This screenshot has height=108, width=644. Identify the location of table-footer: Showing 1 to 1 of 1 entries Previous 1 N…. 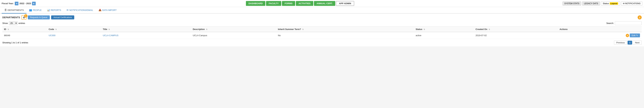
(322, 42).